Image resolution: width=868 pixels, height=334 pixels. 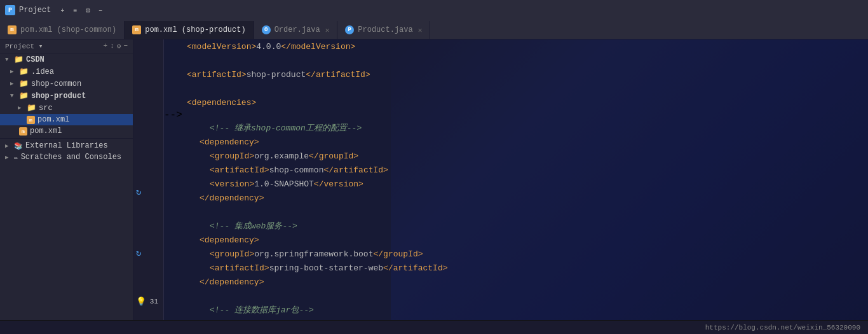 What do you see at coordinates (119, 46) in the screenshot?
I see `sidebar-settings-icon: ⚙` at bounding box center [119, 46].